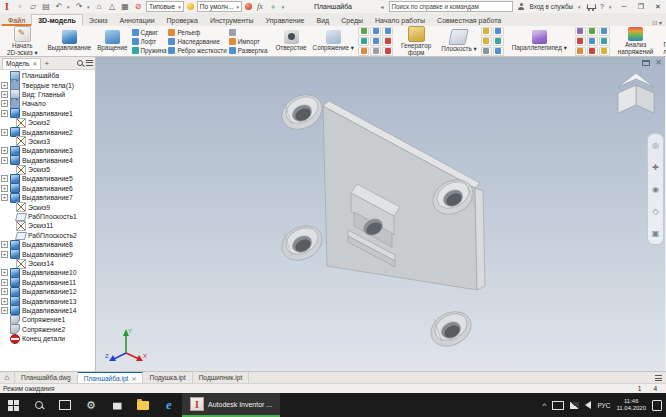 The width and height of the screenshot is (666, 417). Describe the element at coordinates (222, 378) in the screenshot. I see `doc-tab-Подшипник.ipt: Подшипник.ipt` at that location.